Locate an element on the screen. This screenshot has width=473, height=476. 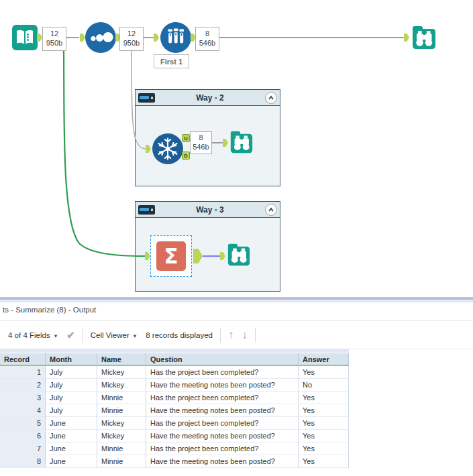
cell-record: 5 is located at coordinates (23, 424).